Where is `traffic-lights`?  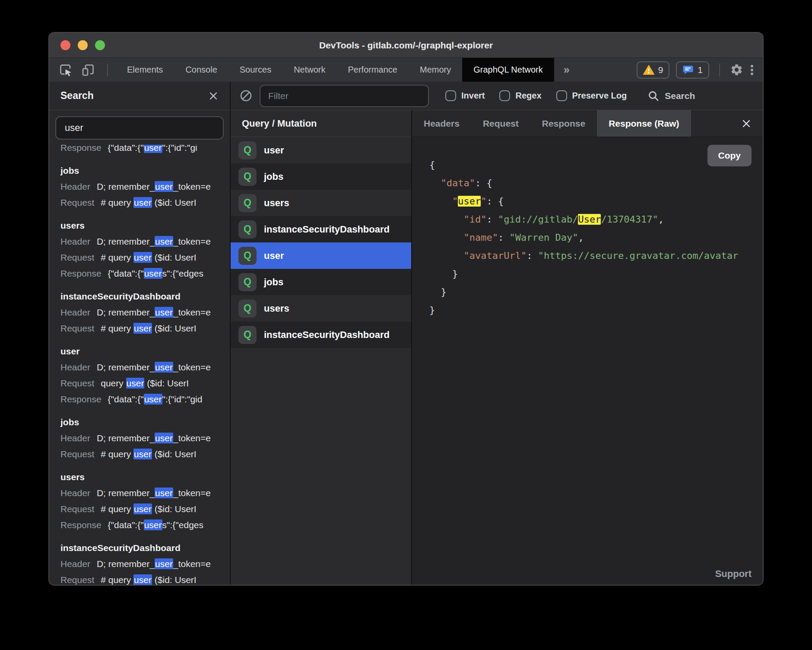
traffic-lights is located at coordinates (83, 45).